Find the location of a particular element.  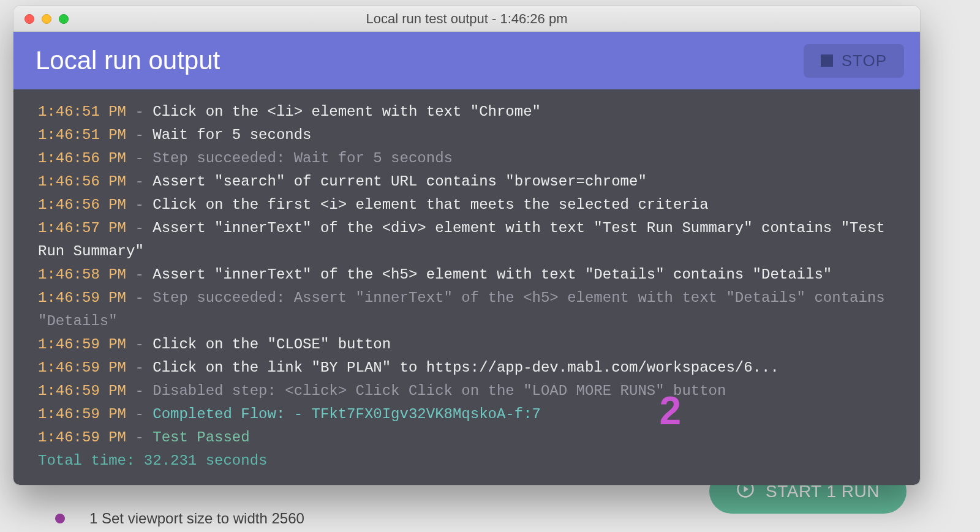

log-line: 1:46:59 PM - Click on the "CLOSE" button is located at coordinates (473, 345).